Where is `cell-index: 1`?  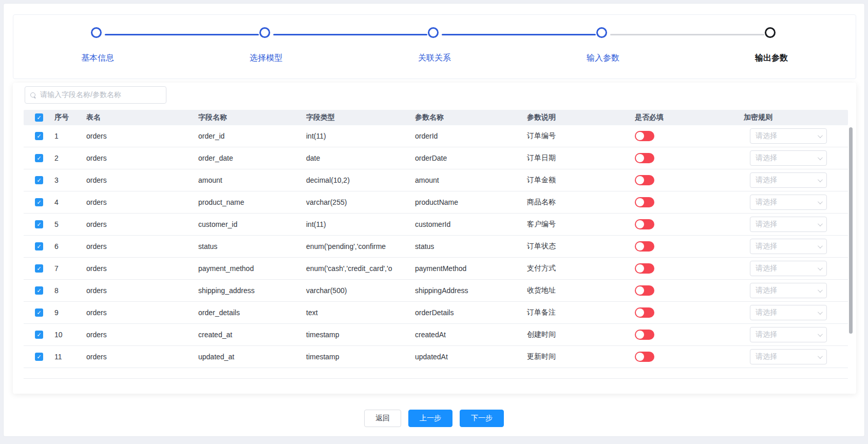
cell-index: 1 is located at coordinates (64, 136).